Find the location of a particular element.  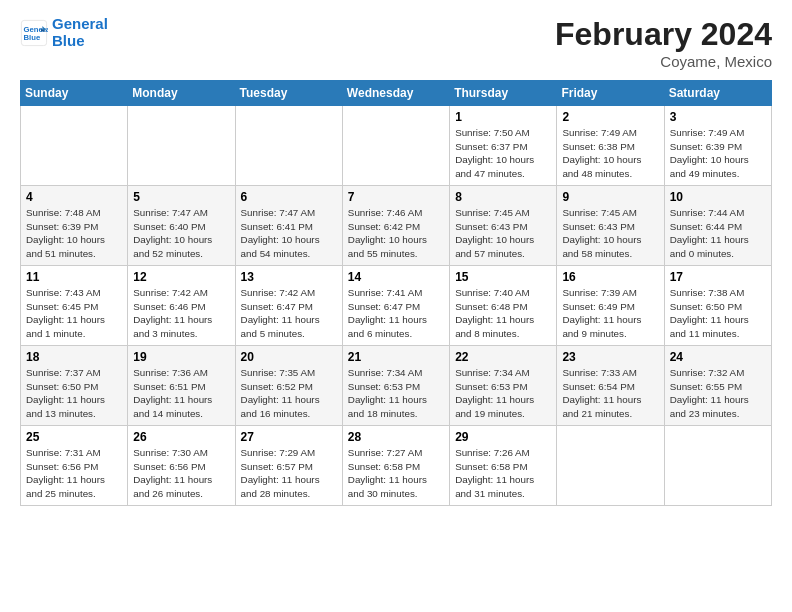

calendar-cell: 28Sunrise: 7:27 AM Sunset: 6:58 PM Dayli… is located at coordinates (396, 466).